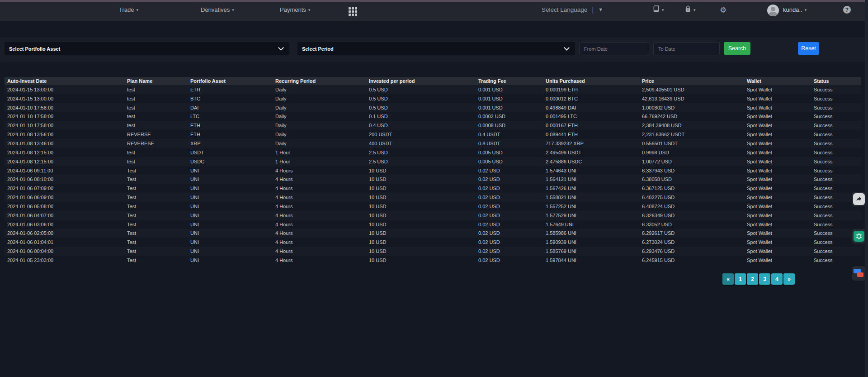  I want to click on col-wallet: Wallet, so click(778, 81).